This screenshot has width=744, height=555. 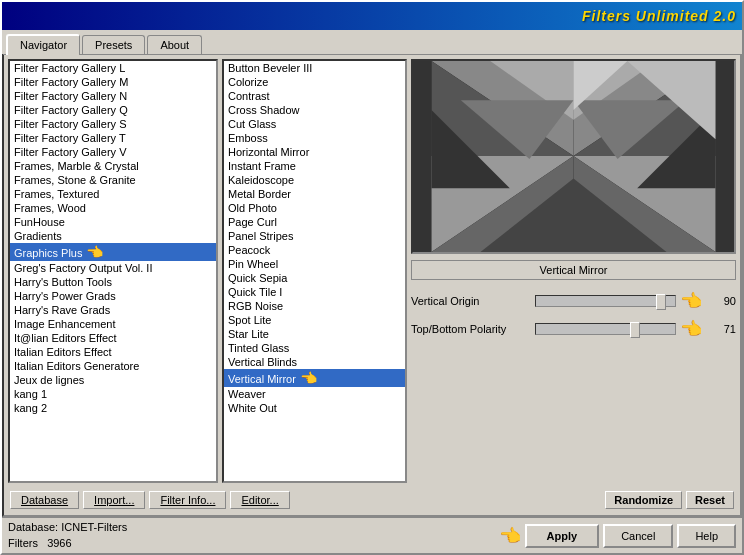 I want to click on tab-navigator: Navigator, so click(x=43, y=44).